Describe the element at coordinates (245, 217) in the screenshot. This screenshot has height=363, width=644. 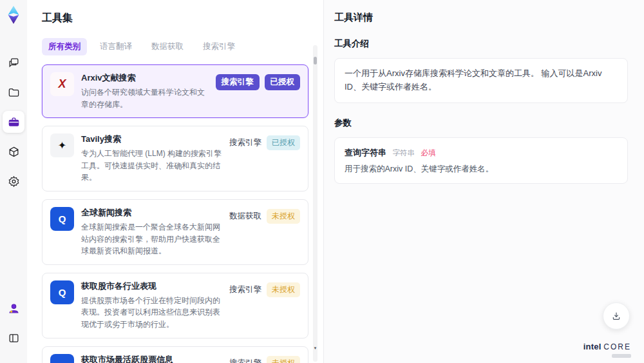
I see `tool-category-tag: 数据获取` at that location.